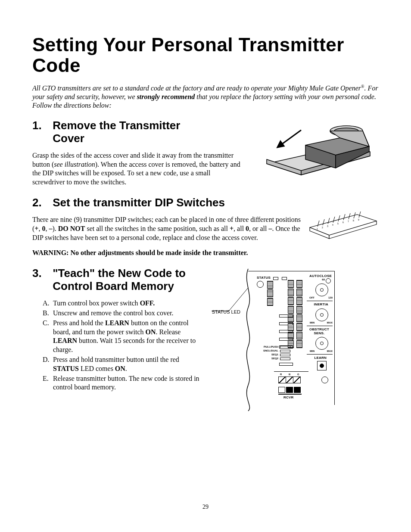 This screenshot has height=532, width=411. What do you see at coordinates (138, 169) in the screenshot?
I see `section-1-body: Grasp the sides of the access cover and …` at bounding box center [138, 169].